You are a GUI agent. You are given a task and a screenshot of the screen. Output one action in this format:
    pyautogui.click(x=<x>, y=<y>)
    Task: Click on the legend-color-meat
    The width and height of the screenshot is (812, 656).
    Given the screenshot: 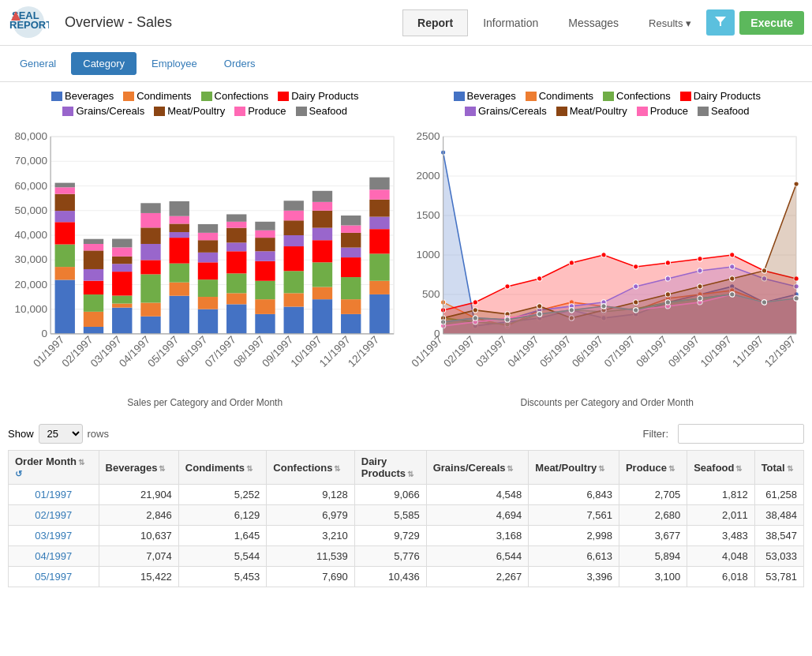 What is the action you would take?
    pyautogui.click(x=159, y=111)
    